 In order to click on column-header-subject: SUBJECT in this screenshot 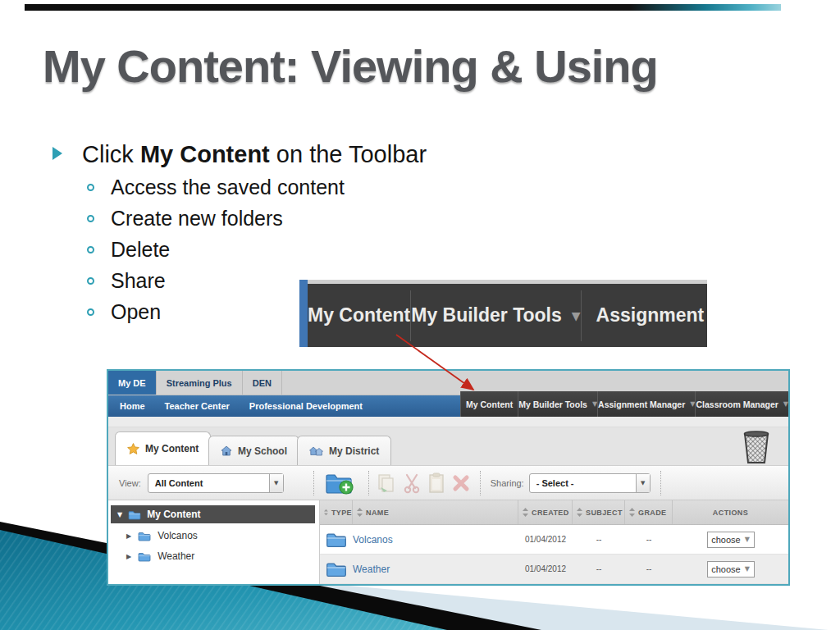, I will do `click(599, 512)`.